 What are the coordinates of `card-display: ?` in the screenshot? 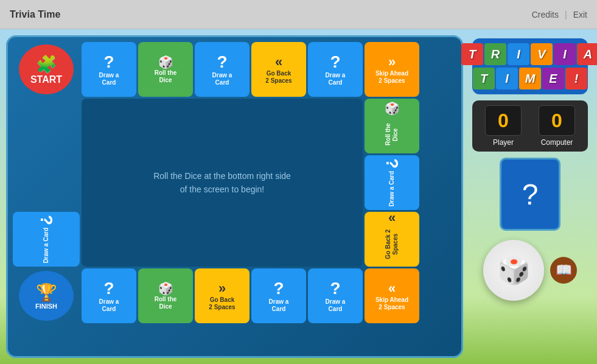 It's located at (530, 194).